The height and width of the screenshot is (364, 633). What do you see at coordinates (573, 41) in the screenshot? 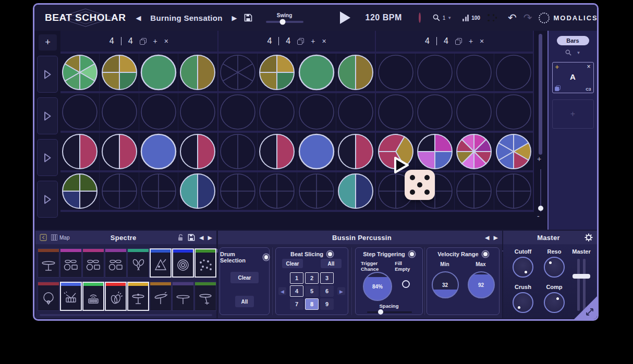
I see `bars-panel-title: Bars` at bounding box center [573, 41].